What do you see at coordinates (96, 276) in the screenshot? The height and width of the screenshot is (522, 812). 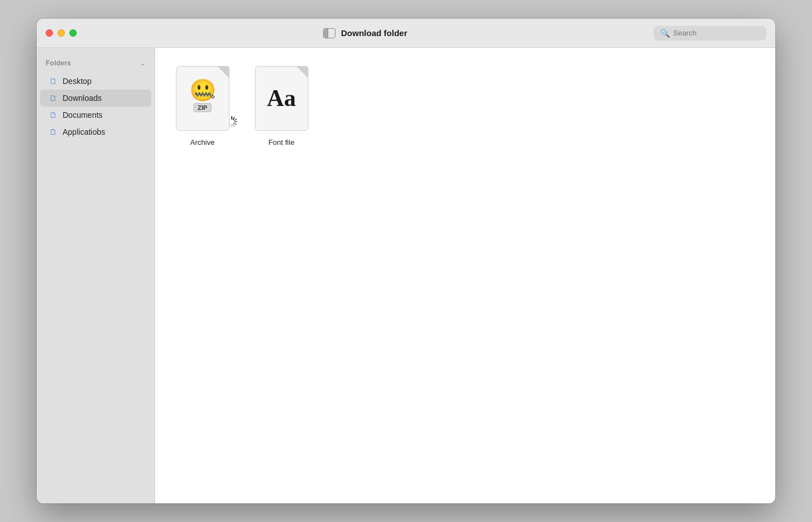 I see `sidebar: Folders ⌄ 🗋 Desktop 🗋 Downloads 🗋 Docume…` at bounding box center [96, 276].